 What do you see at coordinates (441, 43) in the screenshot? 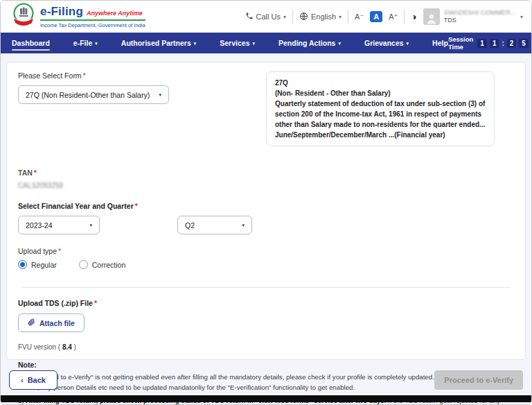
I see `nav-item-help: Help` at bounding box center [441, 43].